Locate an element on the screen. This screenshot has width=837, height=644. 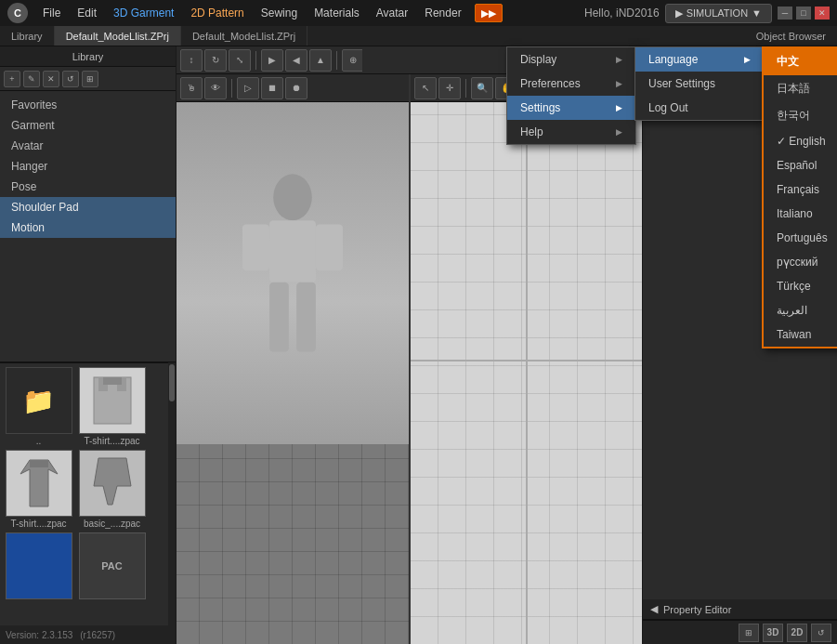
delete-item-button: ✕ is located at coordinates (51, 79).